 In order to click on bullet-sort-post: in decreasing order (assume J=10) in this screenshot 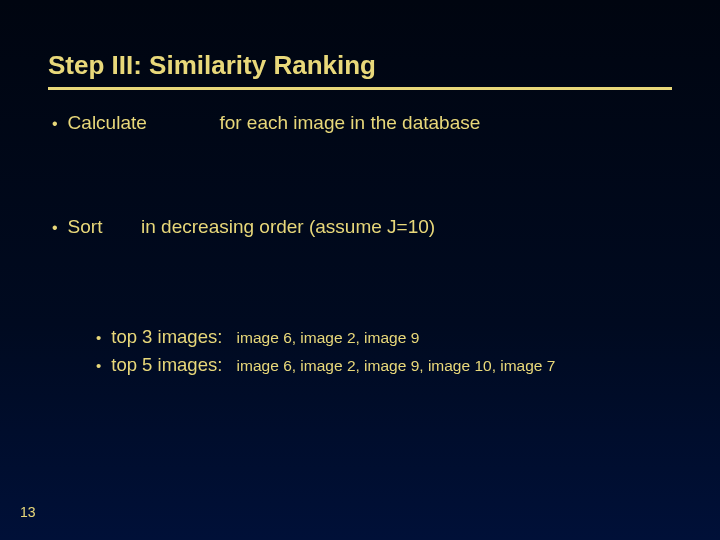, I will do `click(288, 226)`.